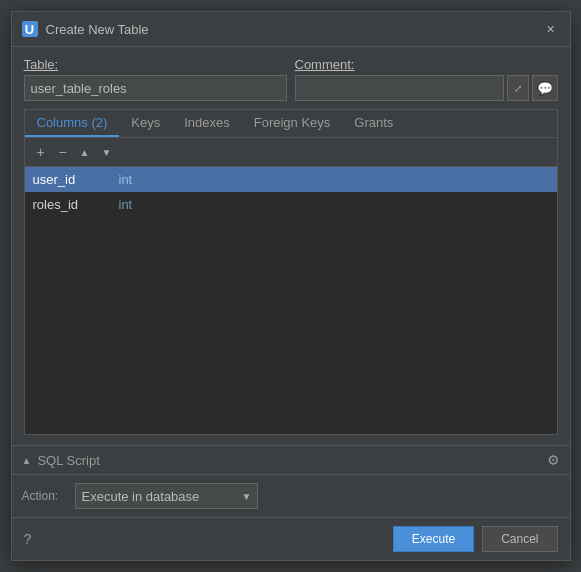 The width and height of the screenshot is (581, 572). I want to click on help-button: ?, so click(28, 539).